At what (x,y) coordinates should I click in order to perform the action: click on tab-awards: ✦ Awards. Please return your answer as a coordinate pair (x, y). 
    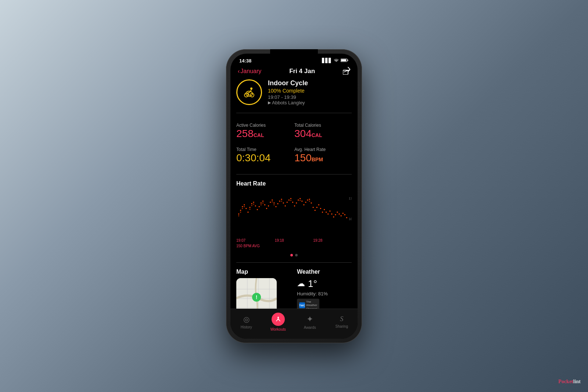
    Looking at the image, I should click on (310, 322).